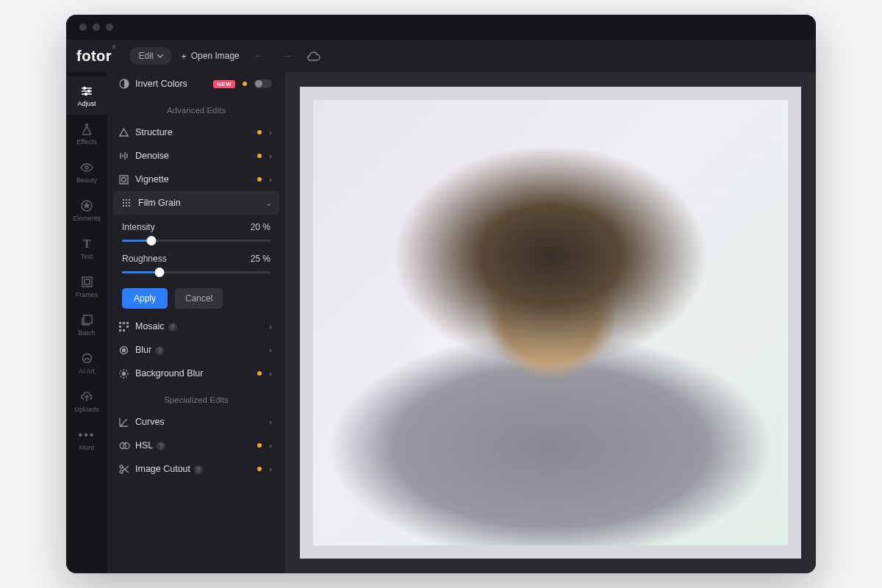  I want to click on toggle-switch, so click(263, 84).